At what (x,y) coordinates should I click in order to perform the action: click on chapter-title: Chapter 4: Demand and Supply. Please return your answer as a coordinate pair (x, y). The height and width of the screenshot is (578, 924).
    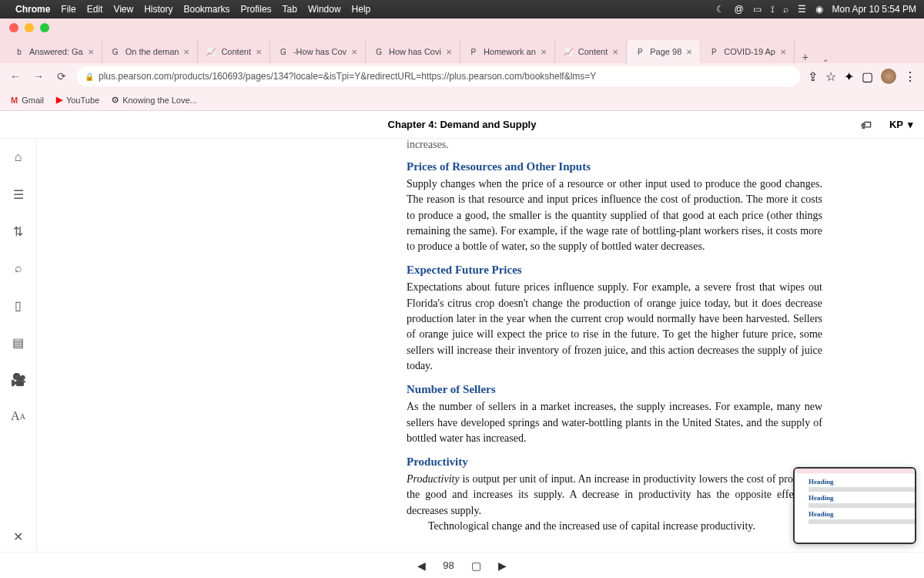
    Looking at the image, I should click on (462, 125).